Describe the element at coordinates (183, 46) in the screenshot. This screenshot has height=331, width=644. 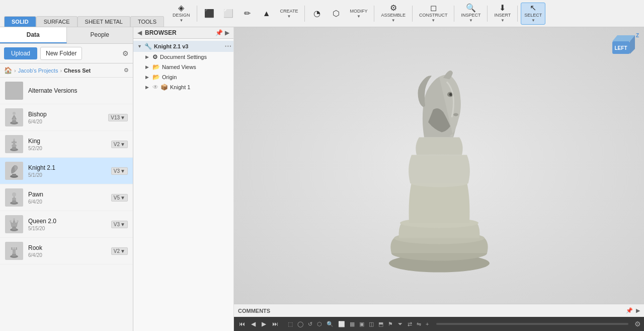
I see `tree-root: ▼ 🔧 Knight 2.1 v3 ⋯` at that location.